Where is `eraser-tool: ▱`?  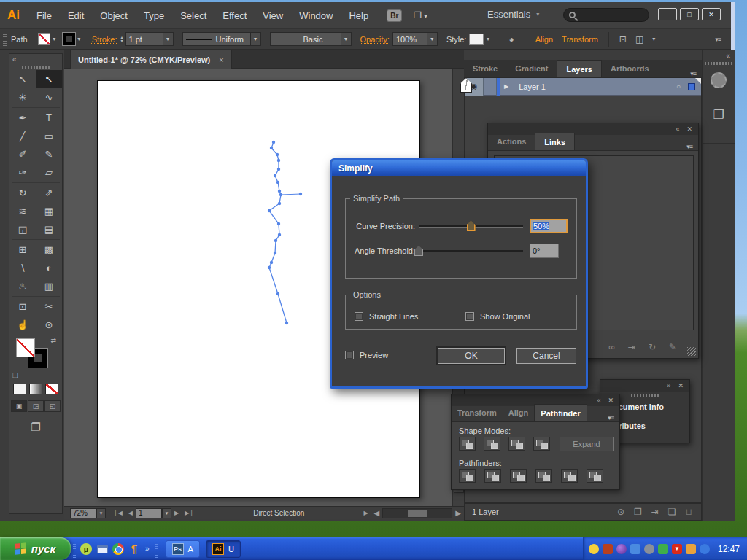
eraser-tool: ▱ is located at coordinates (49, 172).